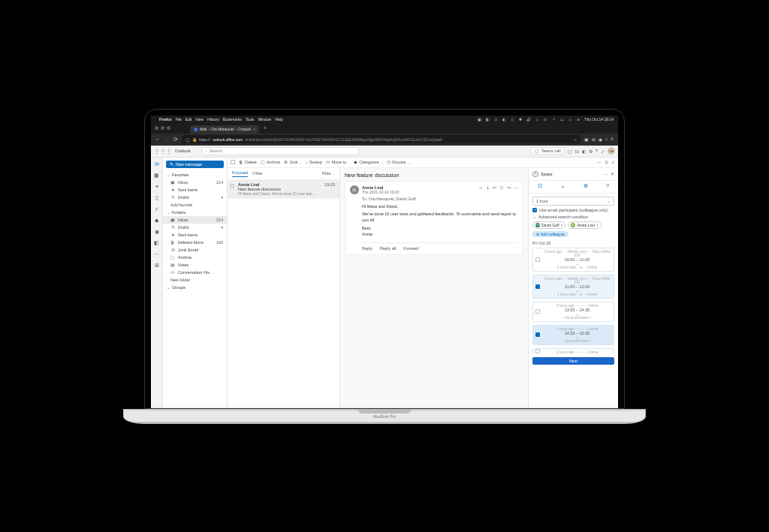 This screenshot has width=769, height=532. Describe the element at coordinates (195, 257) in the screenshot. I see `folder-archive: ▢Archive` at that location.